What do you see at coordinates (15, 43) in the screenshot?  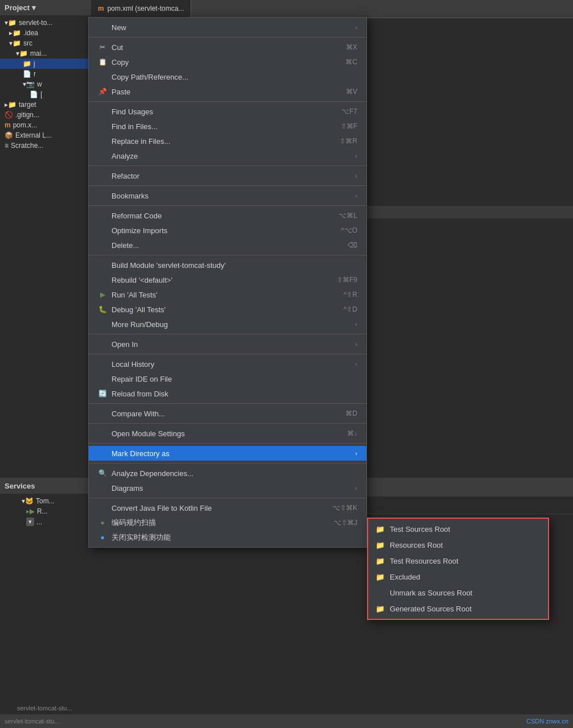 I see `folder-icon: ▾📁` at bounding box center [15, 43].